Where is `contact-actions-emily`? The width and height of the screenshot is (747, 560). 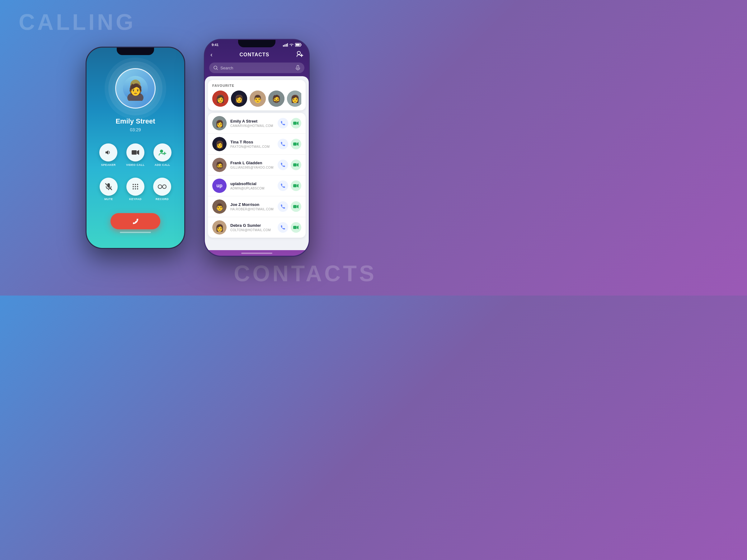 contact-actions-emily is located at coordinates (289, 123).